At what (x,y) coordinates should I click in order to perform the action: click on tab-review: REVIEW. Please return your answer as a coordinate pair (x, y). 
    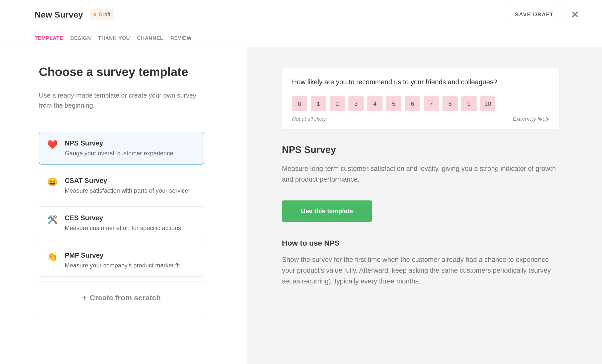
    Looking at the image, I should click on (181, 38).